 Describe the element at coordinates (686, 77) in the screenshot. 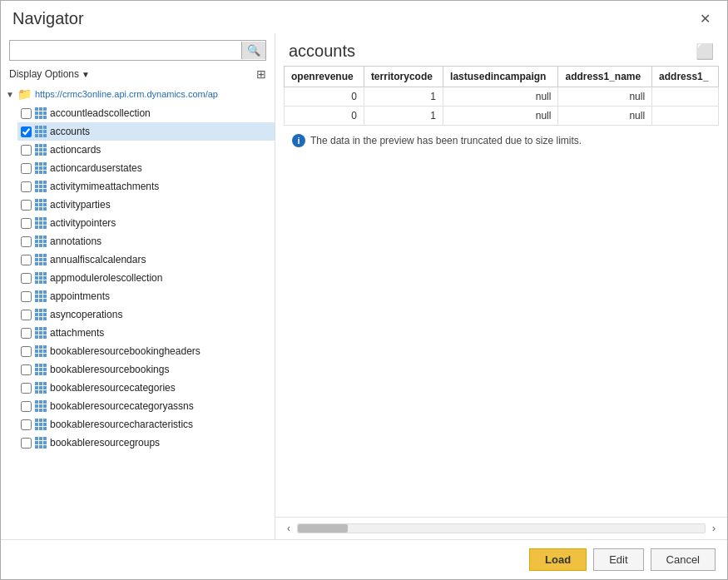

I see `table-header: address1_` at that location.